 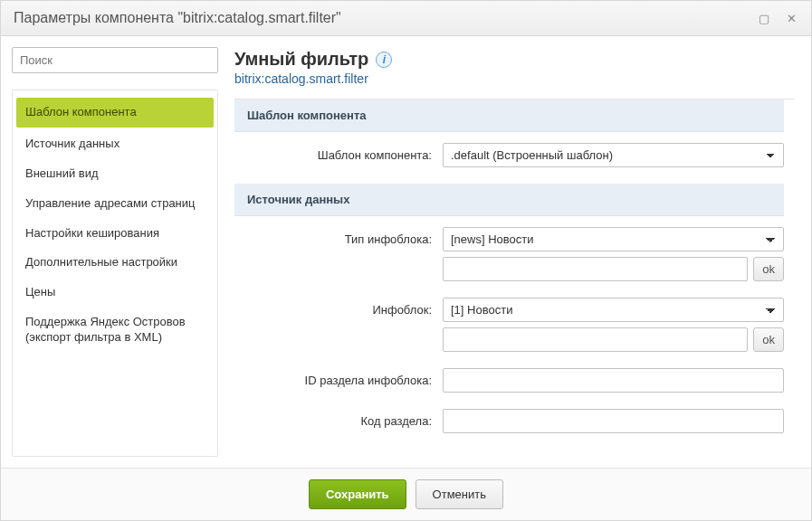 What do you see at coordinates (339, 152) in the screenshot?
I see `label-template: Шаблон компонента:` at bounding box center [339, 152].